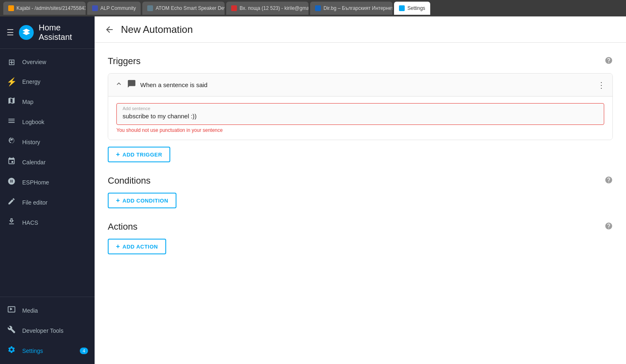 The height and width of the screenshot is (364, 626). What do you see at coordinates (118, 154) in the screenshot?
I see `add-trigger-plus-icon: +` at bounding box center [118, 154].